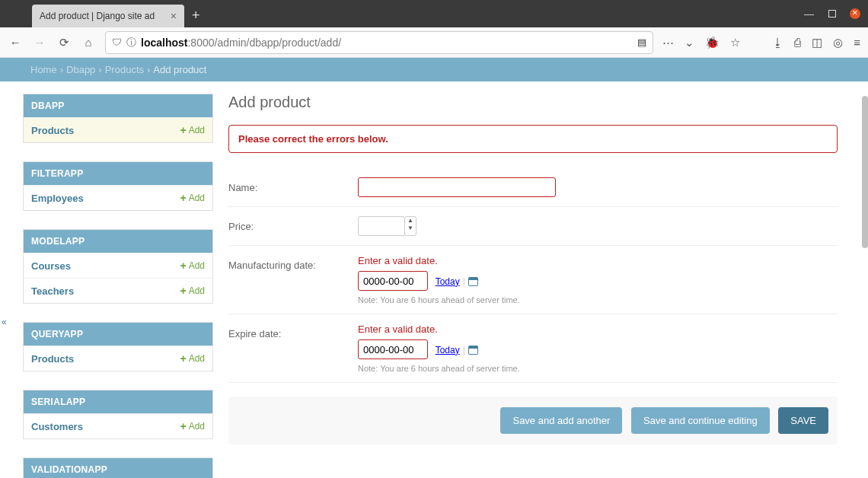 This screenshot has height=478, width=868. Describe the element at coordinates (131, 43) in the screenshot. I see `info-icon: ⓘ` at that location.